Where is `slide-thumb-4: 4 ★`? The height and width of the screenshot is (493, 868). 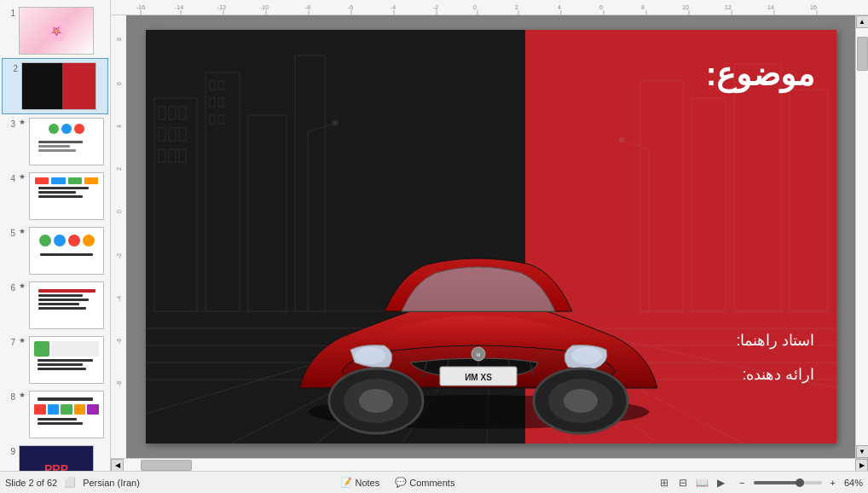
slide-thumb-4: 4 ★ is located at coordinates (55, 196).